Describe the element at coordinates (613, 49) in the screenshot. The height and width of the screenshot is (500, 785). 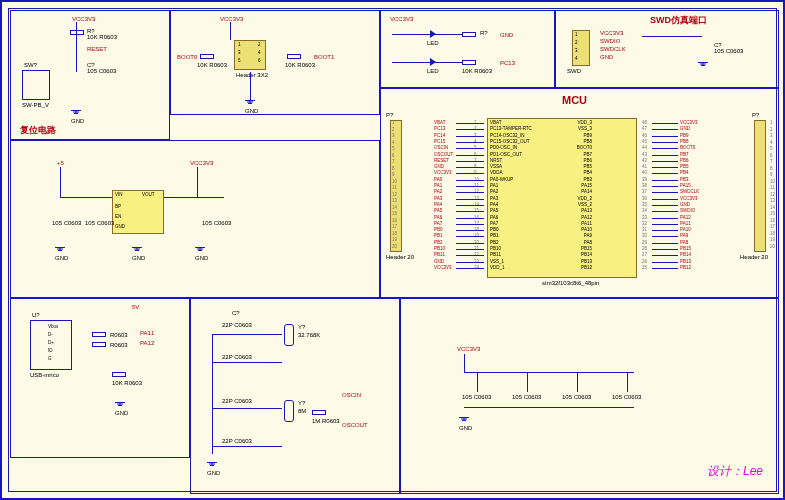
I see `net-swdclk: SWDCLK` at that location.